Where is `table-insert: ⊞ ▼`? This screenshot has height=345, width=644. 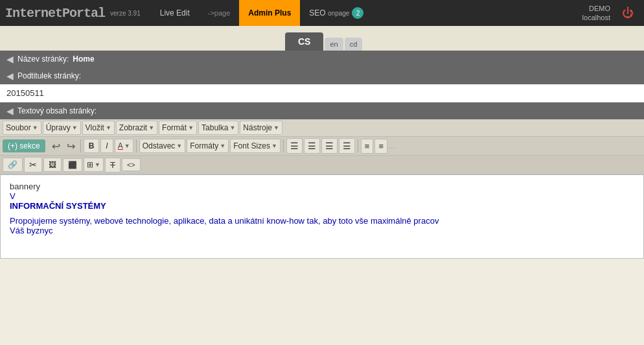
table-insert: ⊞ ▼ is located at coordinates (93, 165).